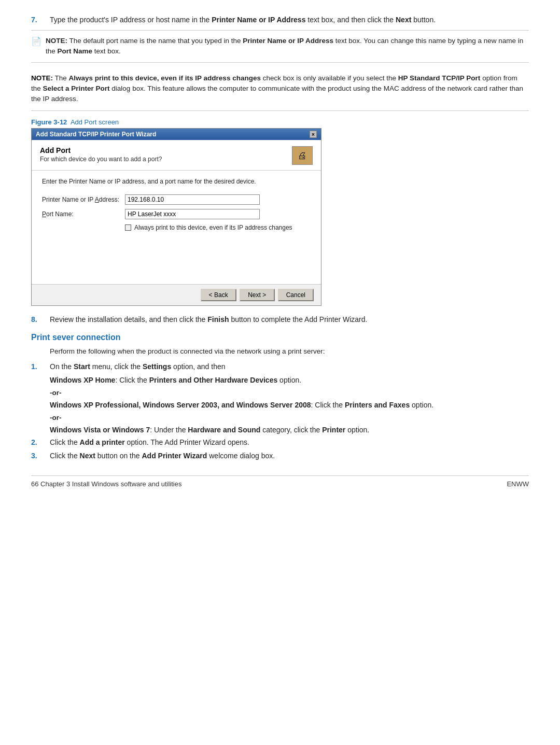 This screenshot has width=560, height=745. Describe the element at coordinates (176, 134) in the screenshot. I see `dialog-titlebar: Add Standard TCP/IP Printer Port Wizard …` at that location.